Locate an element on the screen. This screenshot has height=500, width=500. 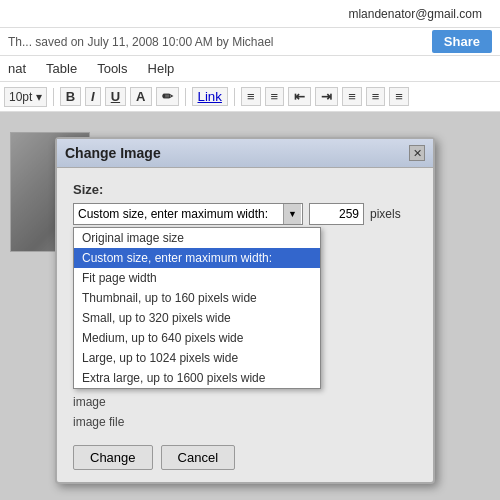
menu-item-tools: Tools is located at coordinates (112, 68).